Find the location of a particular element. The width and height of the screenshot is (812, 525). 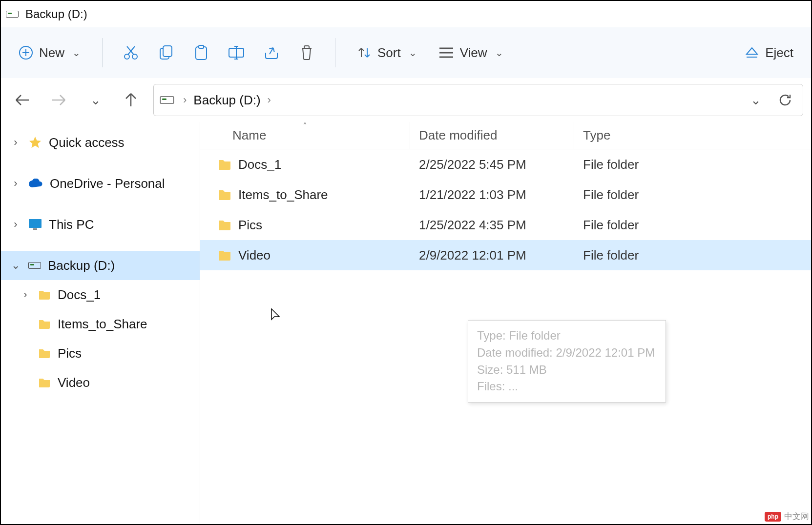

refresh-button is located at coordinates (785, 100).